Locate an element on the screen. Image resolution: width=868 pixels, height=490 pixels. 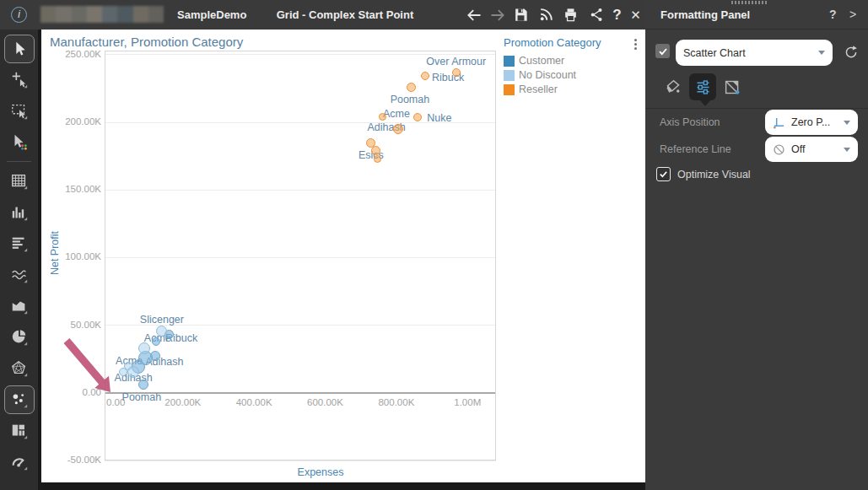
add-item-tool is located at coordinates (19, 80).